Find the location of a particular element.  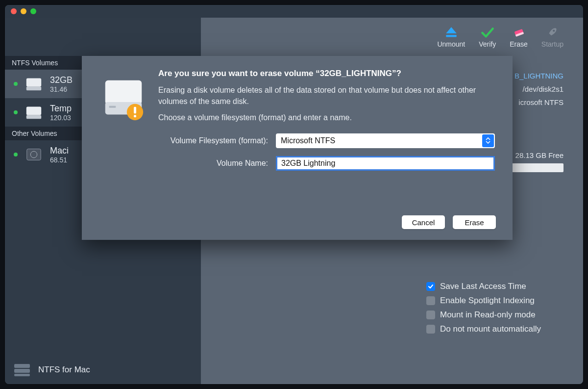

titlebar is located at coordinates (294, 11).